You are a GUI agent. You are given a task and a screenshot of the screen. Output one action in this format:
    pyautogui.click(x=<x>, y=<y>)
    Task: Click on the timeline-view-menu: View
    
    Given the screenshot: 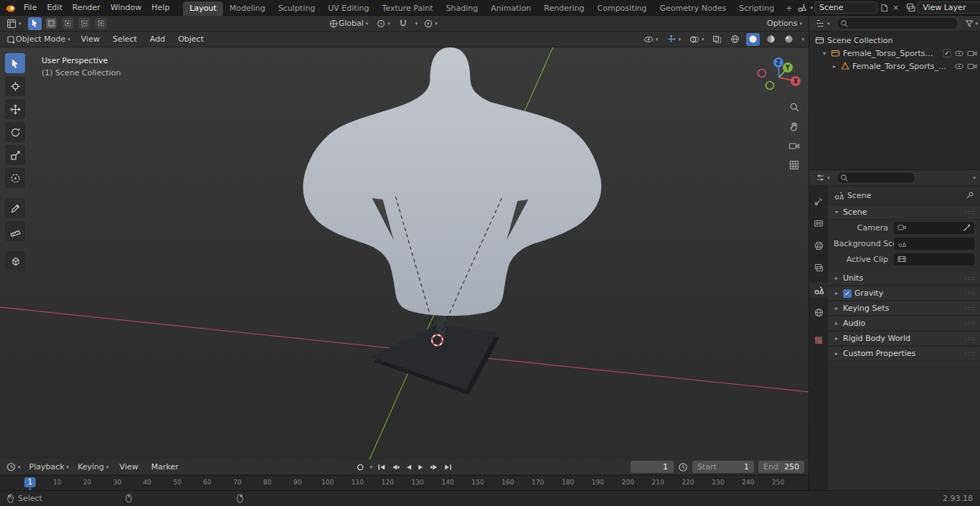 What is the action you would take?
    pyautogui.click(x=129, y=467)
    